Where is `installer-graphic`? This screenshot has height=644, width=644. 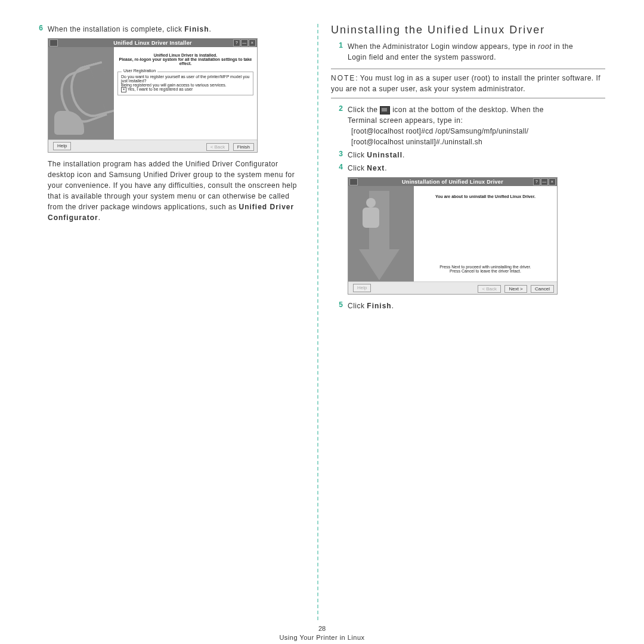 installer-graphic is located at coordinates (81, 93).